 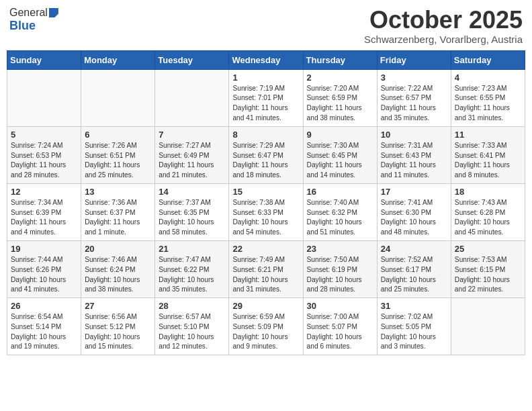 I want to click on day-info: Sunrise: 7:26 AM Sunset: 6:51 PM Dayligh…, so click(x=118, y=161).